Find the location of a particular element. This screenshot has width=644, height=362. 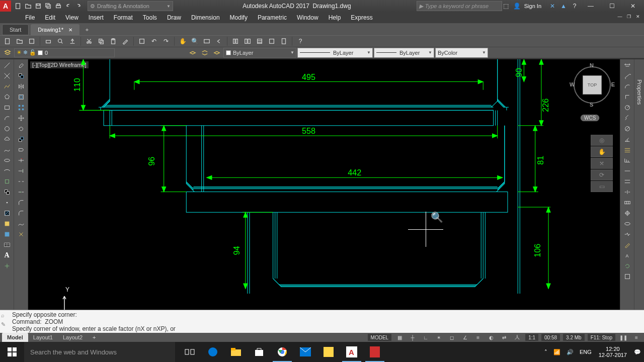

edge-icon is located at coordinates (213, 352).